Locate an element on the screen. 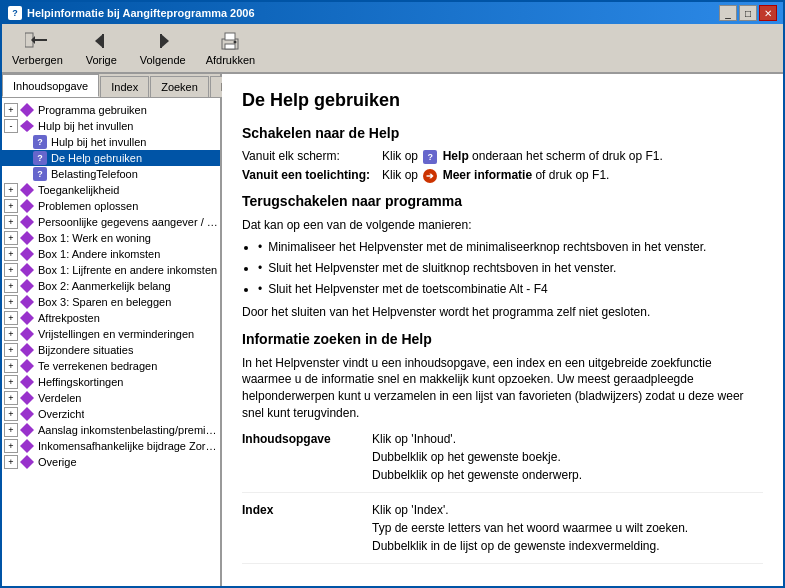  tree-toggle-box3: + is located at coordinates (11, 302).